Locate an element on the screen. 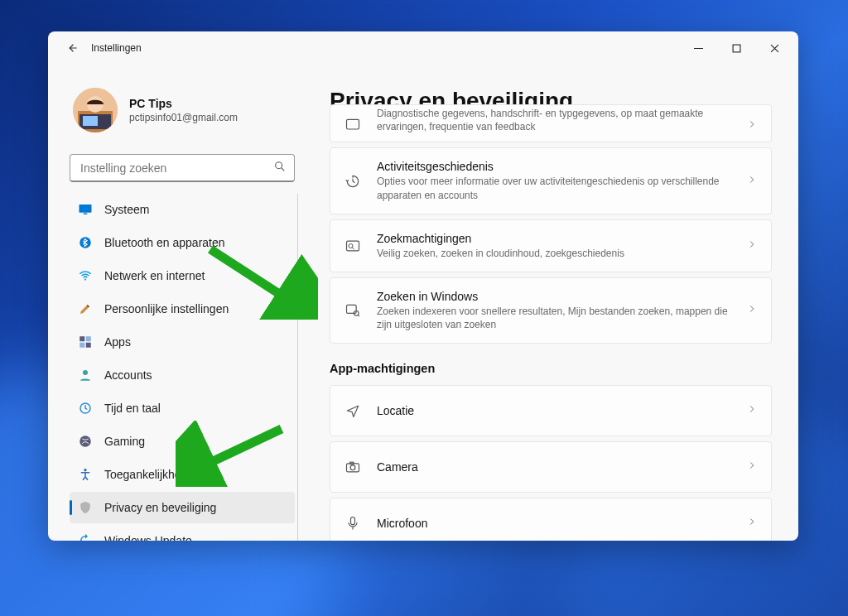  close-icon is located at coordinates (775, 48).